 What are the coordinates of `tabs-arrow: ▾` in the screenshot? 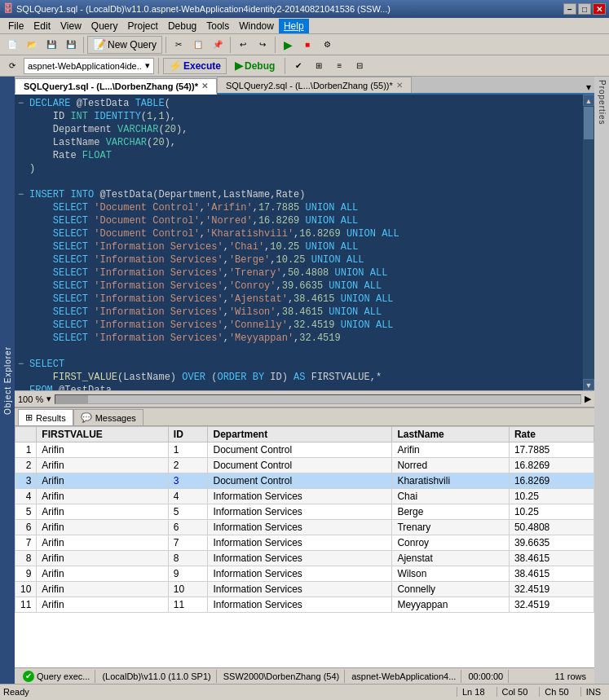 It's located at (589, 87).